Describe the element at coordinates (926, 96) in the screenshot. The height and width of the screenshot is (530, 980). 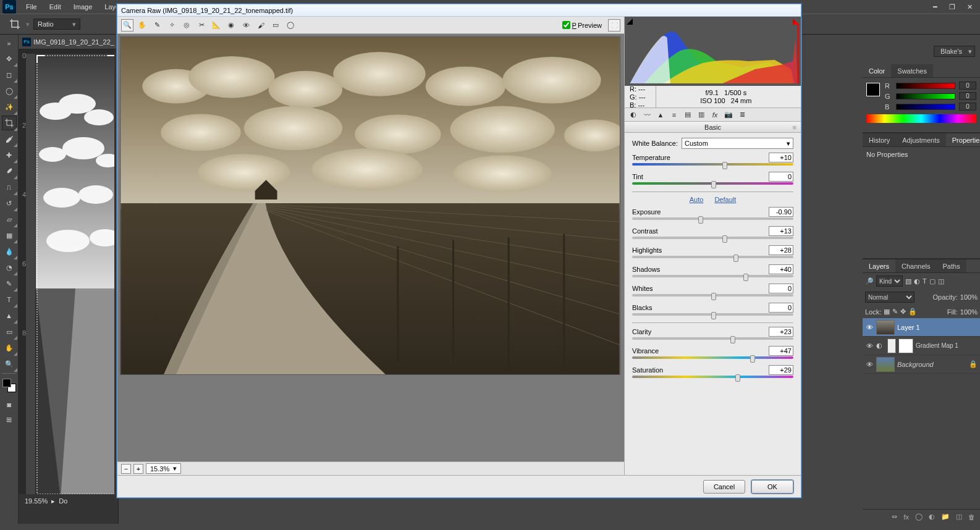
I see `g-slider` at that location.